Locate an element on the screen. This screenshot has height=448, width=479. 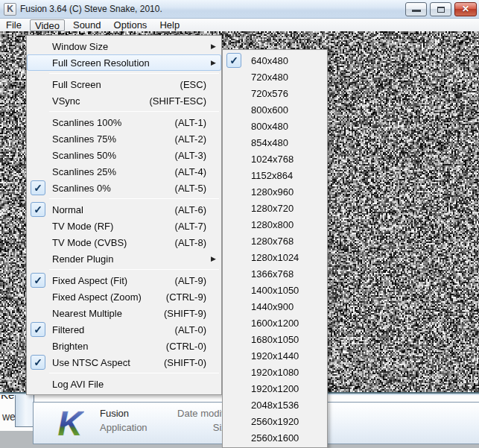
menu-item-640x480: ✓640x480 is located at coordinates (275, 60).